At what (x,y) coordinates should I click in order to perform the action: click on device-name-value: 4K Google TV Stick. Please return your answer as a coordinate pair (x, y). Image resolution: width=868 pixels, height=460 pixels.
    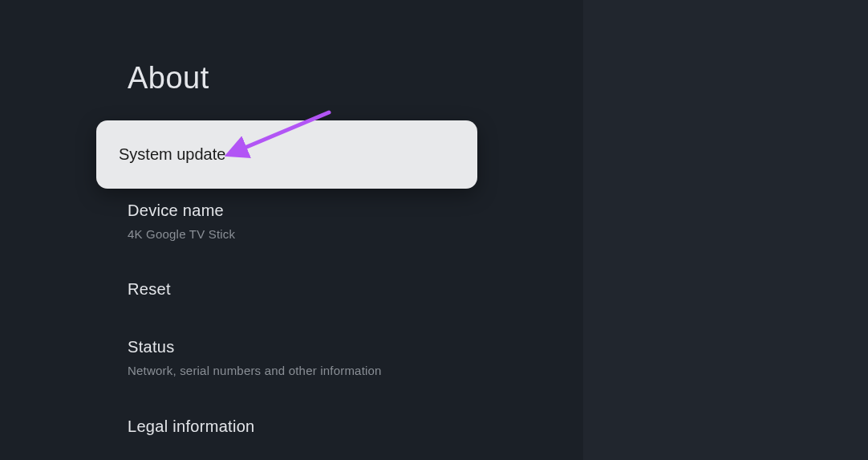
    Looking at the image, I should click on (312, 234).